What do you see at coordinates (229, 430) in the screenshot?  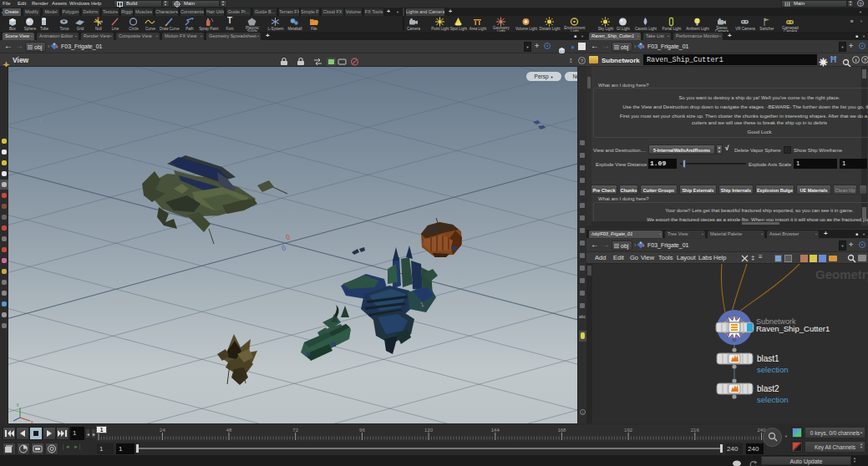 I see `svg-text: 48` at bounding box center [229, 430].